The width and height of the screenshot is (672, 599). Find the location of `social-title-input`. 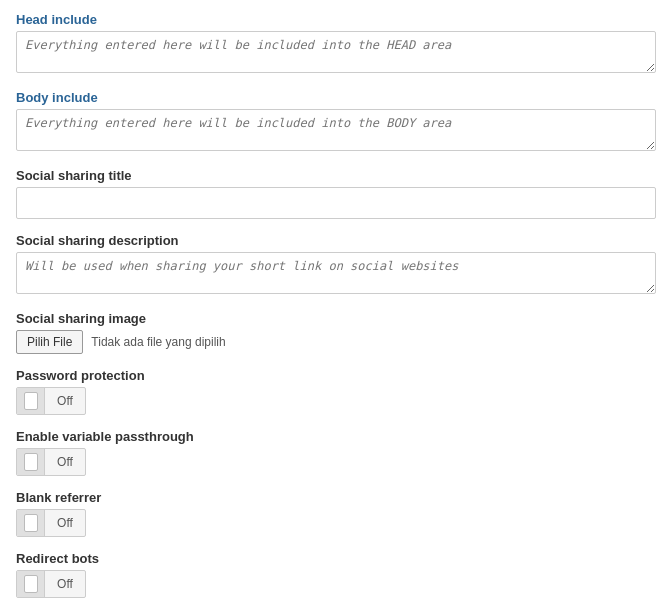

social-title-input is located at coordinates (336, 203).